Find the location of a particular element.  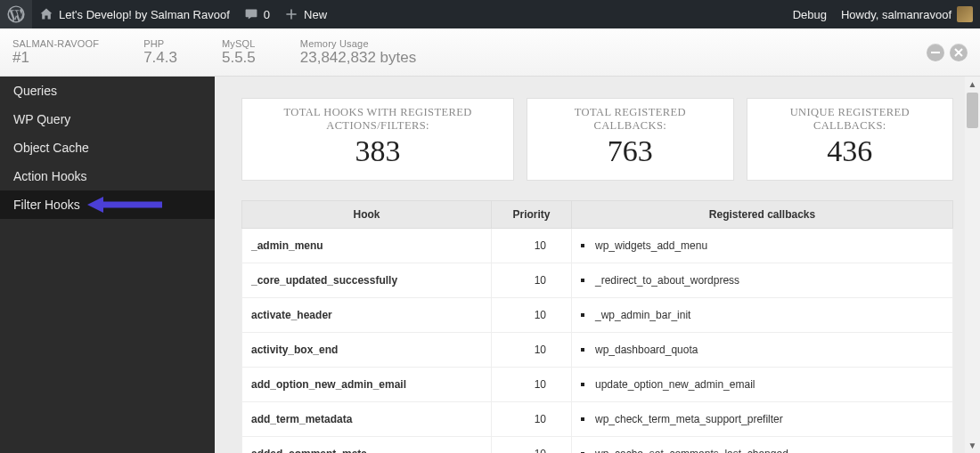

info-user-value: #1 is located at coordinates (55, 58).